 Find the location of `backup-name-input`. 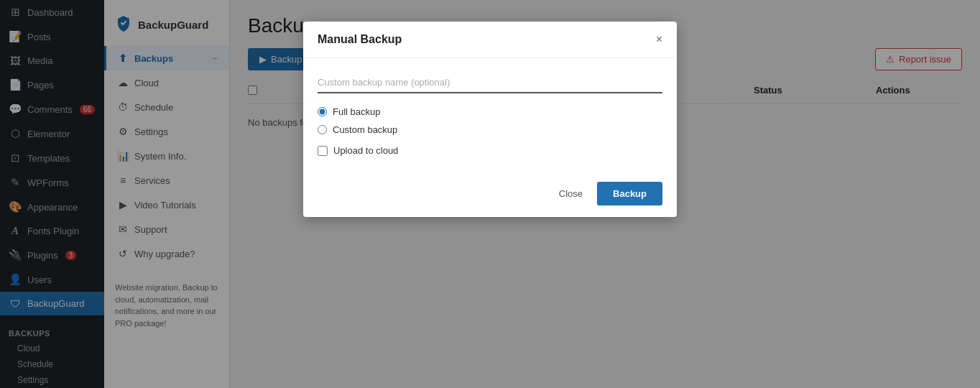

backup-name-input is located at coordinates (490, 83).